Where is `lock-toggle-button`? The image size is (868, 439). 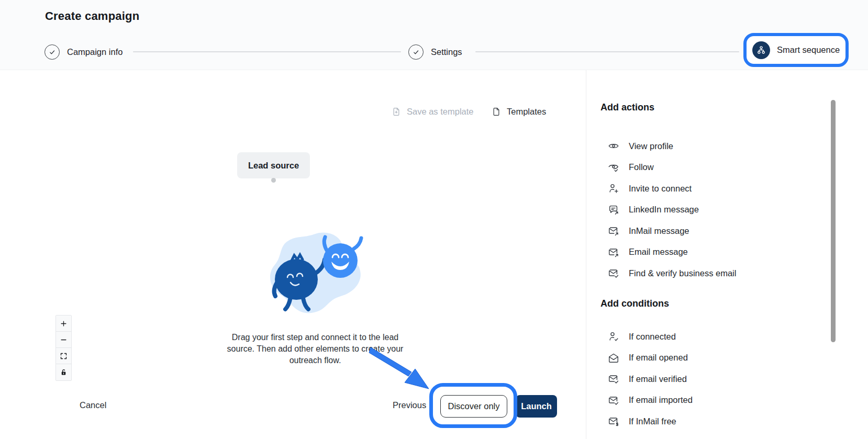 lock-toggle-button is located at coordinates (64, 373).